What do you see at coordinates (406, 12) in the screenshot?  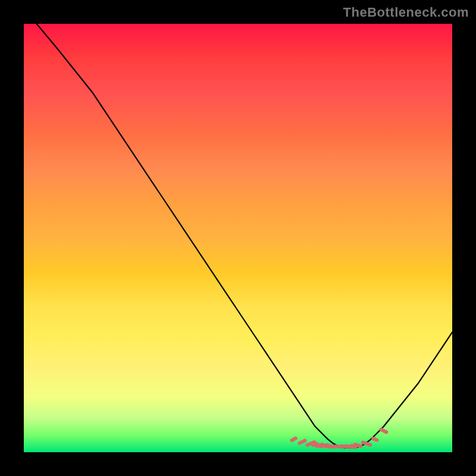 I see `watermark-text: TheBottleneck.com` at bounding box center [406, 12].